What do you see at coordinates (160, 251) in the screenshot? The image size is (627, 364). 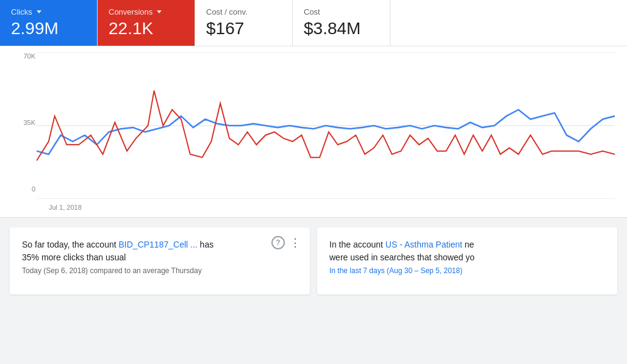 I see `card-1-text: So far today, the account BID_CP1187_Cel…` at bounding box center [160, 251].